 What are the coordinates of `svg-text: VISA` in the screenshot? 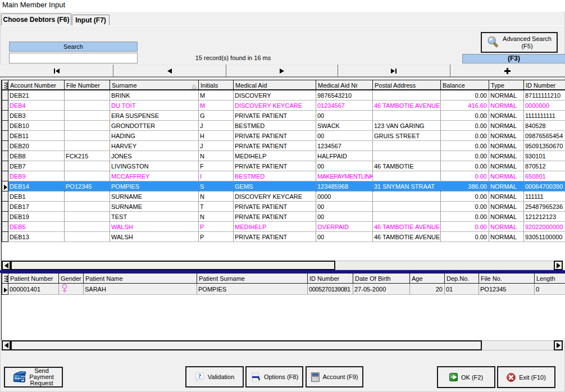 It's located at (24, 377).